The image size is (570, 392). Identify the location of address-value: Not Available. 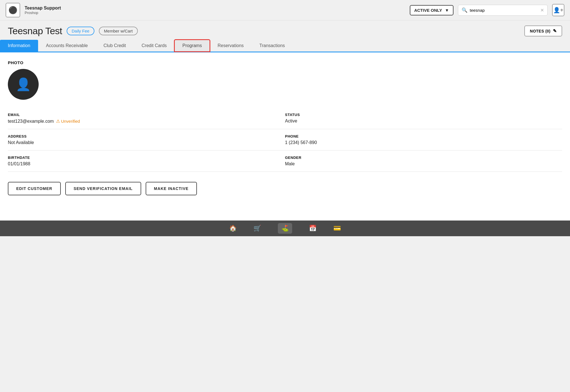
(146, 143).